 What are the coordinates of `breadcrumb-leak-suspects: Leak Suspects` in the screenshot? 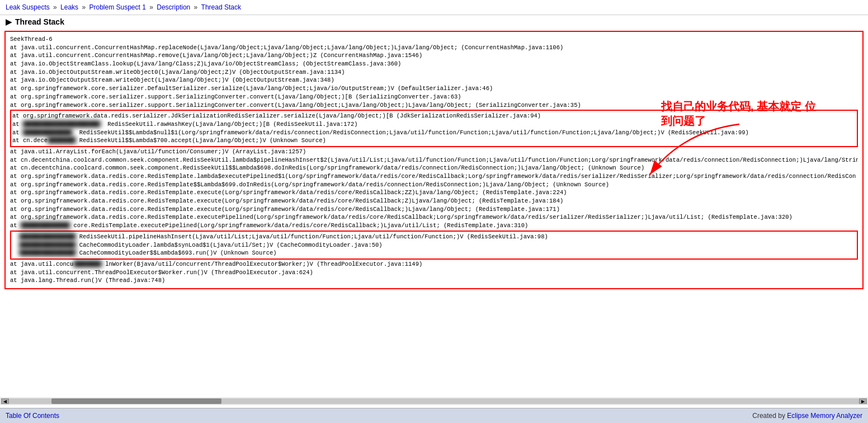 It's located at (28, 7).